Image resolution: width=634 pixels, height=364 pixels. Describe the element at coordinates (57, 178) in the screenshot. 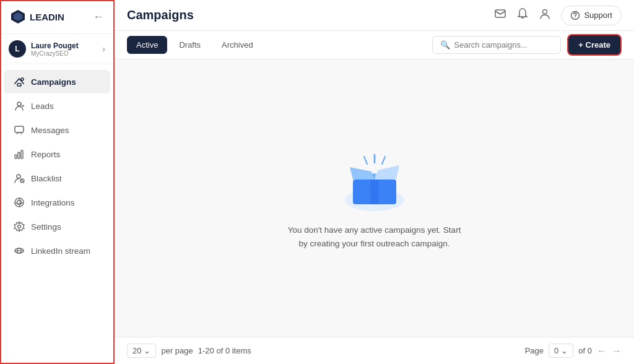

I see `sidebar-item-blacklist: Blacklist` at that location.